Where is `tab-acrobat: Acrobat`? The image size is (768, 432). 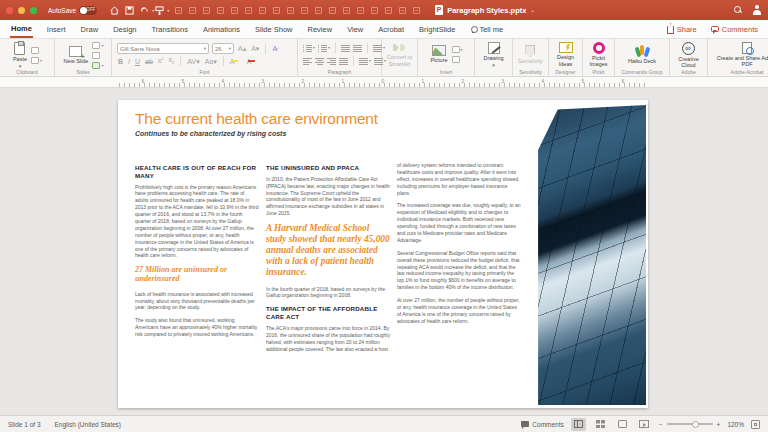 tab-acrobat: Acrobat is located at coordinates (391, 29).